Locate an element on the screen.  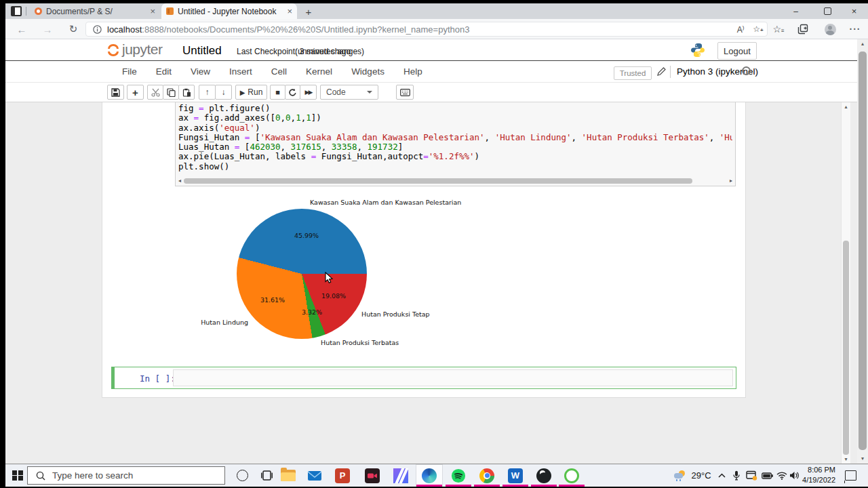
tray-chevron-icon is located at coordinates (722, 476).